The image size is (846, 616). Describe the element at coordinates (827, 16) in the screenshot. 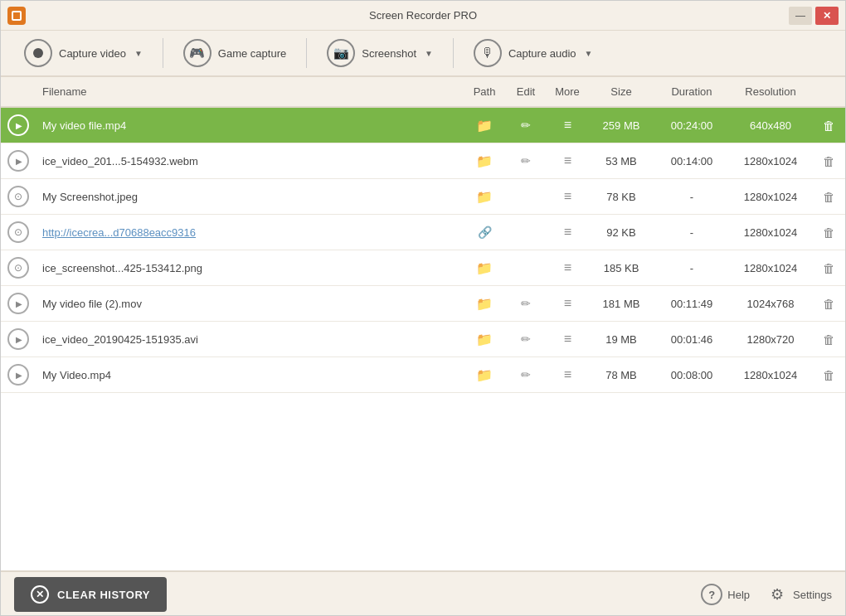

I see `close-button: ✕` at that location.